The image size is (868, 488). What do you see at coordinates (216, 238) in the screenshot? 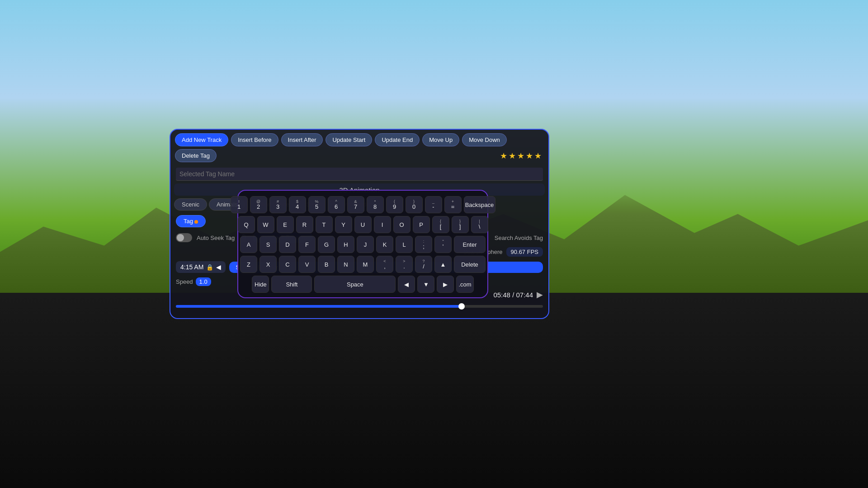
I see `auto-seek-label: Auto Seek Tag` at bounding box center [216, 238].